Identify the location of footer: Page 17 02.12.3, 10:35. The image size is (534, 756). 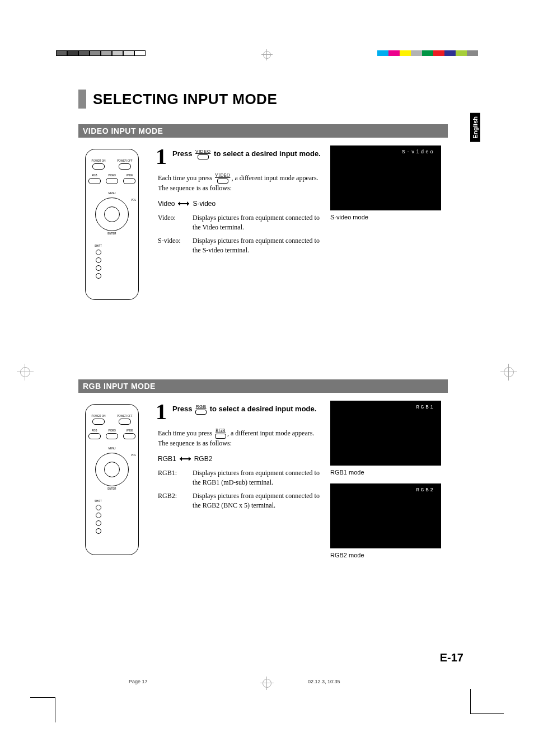
(267, 684).